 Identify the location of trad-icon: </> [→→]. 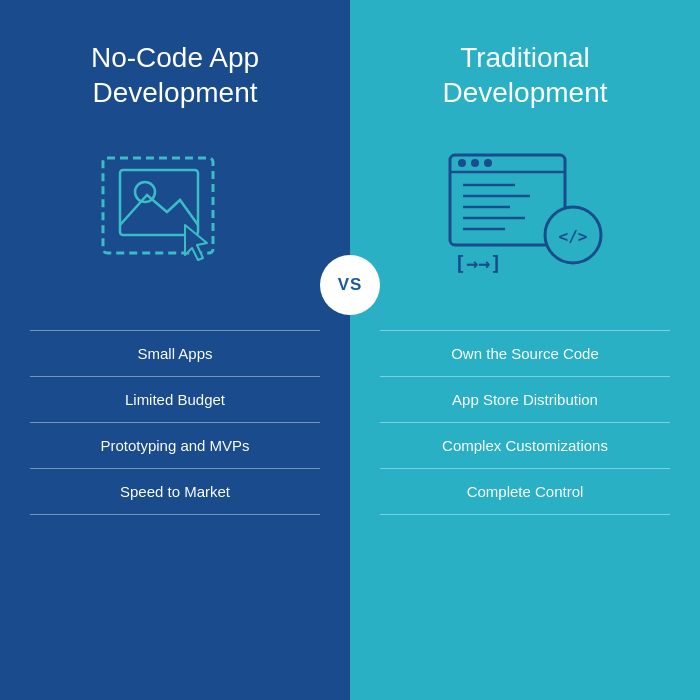
(525, 215).